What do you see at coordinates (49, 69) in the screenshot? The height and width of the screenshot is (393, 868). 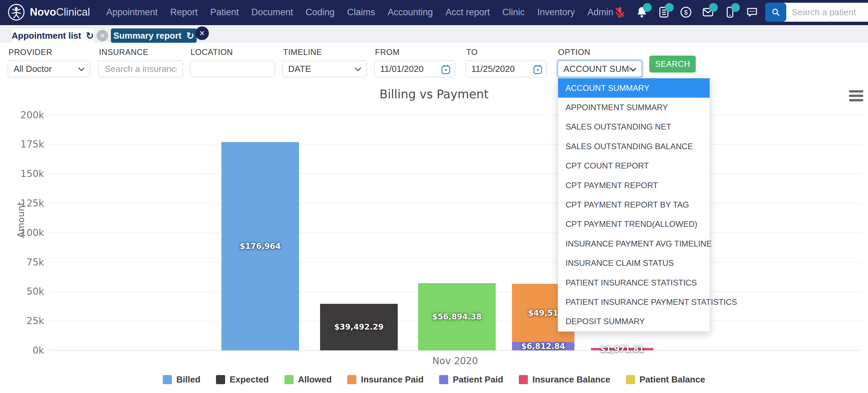 I see `provider-select: All Doctor` at bounding box center [49, 69].